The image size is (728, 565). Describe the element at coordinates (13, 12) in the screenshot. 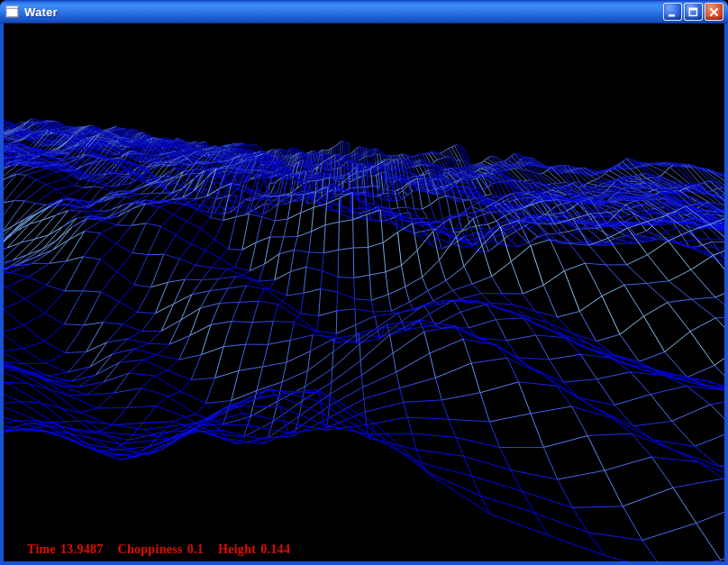

I see `application-icon` at that location.